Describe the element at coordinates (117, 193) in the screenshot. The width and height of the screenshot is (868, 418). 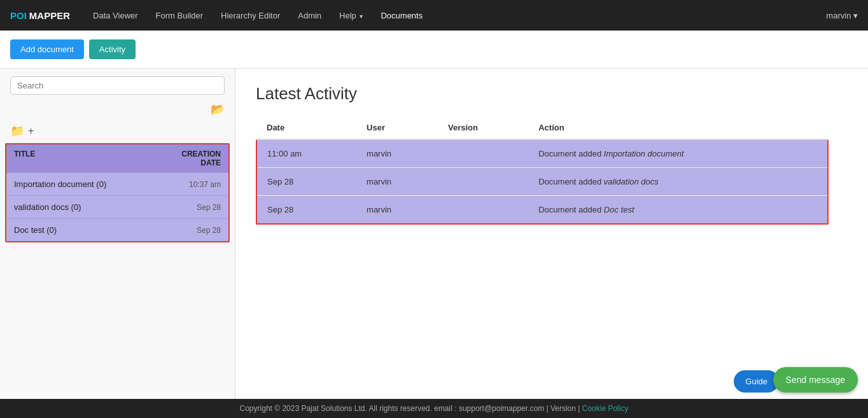
I see `document-list-table: TITLE CREATION DATE Importation document…` at that location.